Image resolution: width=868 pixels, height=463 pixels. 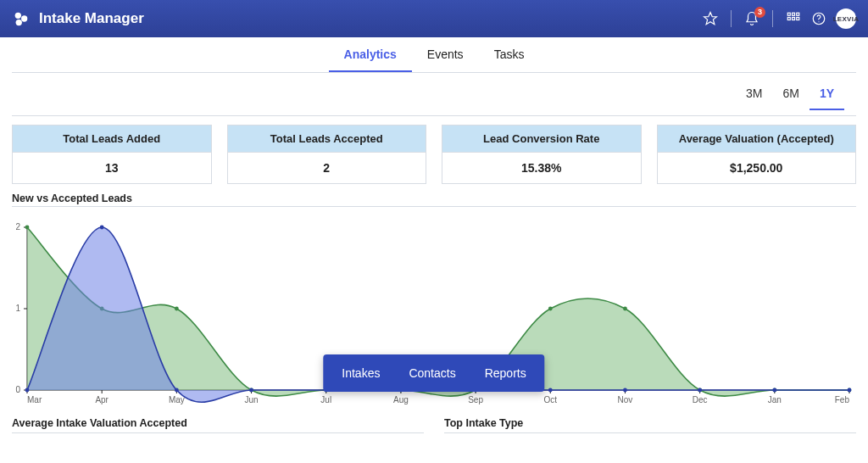 I want to click on quick-action-bar: Intakes Contacts Reports, so click(x=434, y=373).